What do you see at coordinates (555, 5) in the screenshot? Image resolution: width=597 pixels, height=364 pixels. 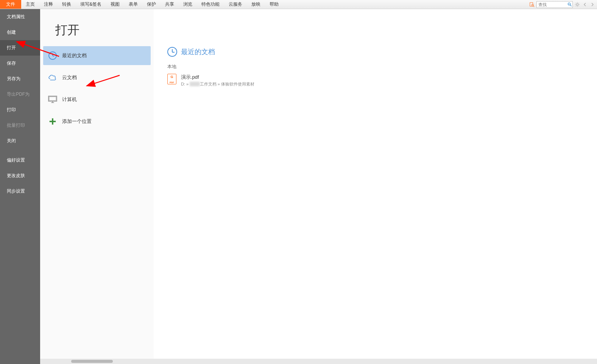 I see `search-input-wrap` at bounding box center [555, 5].